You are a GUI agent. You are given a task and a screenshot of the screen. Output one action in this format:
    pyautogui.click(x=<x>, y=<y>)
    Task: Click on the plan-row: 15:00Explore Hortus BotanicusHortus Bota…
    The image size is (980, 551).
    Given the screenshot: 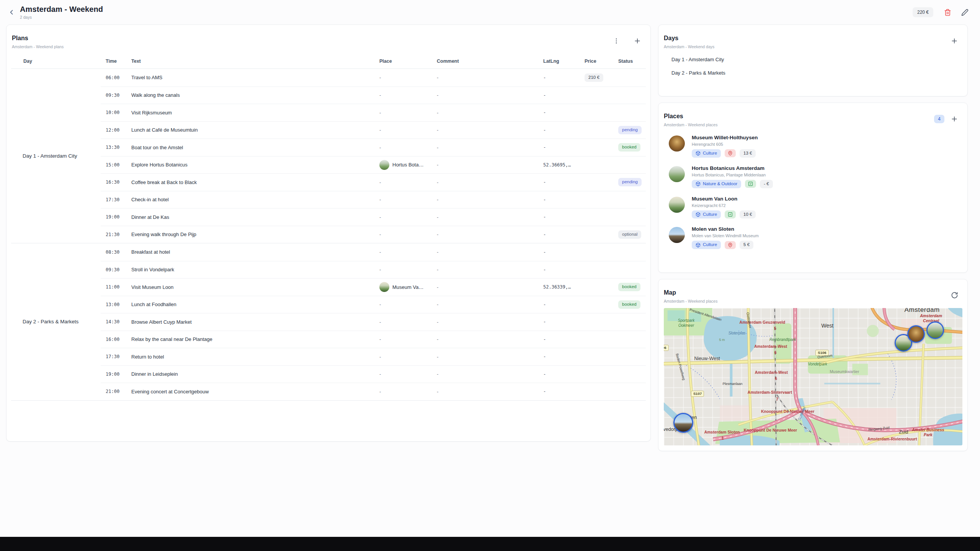 What is the action you would take?
    pyautogui.click(x=373, y=165)
    